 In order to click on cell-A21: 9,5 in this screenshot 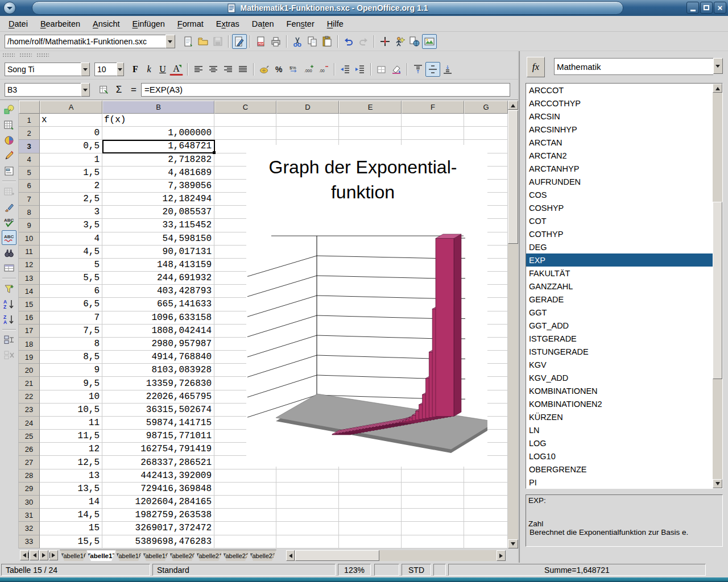, I will do `click(71, 383)`.